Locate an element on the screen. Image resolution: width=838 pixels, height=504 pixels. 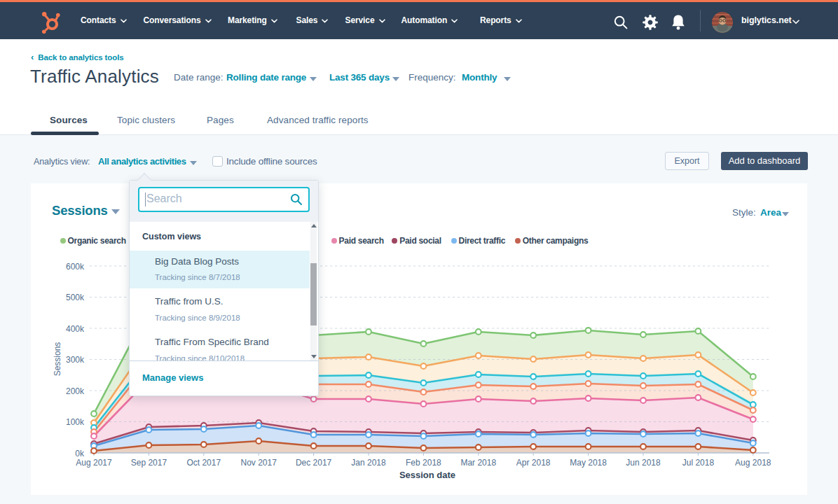
svg-text: Sessions is located at coordinates (57, 360).